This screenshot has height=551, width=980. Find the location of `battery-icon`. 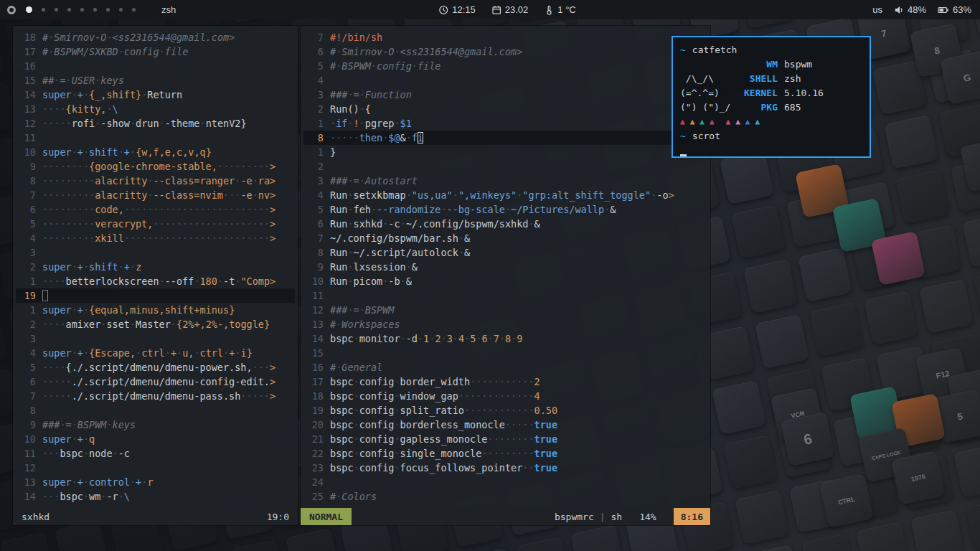

battery-icon is located at coordinates (943, 10).